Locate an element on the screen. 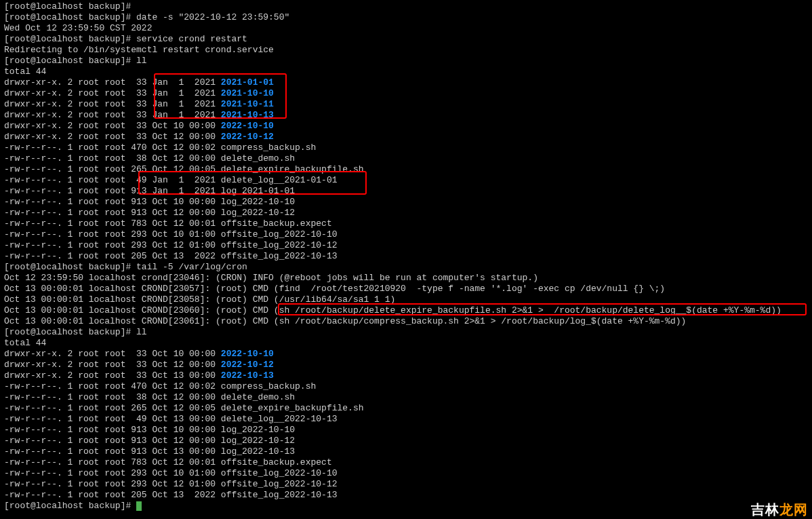 This screenshot has height=519, width=812. cron-log-line: Oct 12 23:59:50 localhost crond[23046]: … is located at coordinates (406, 278).